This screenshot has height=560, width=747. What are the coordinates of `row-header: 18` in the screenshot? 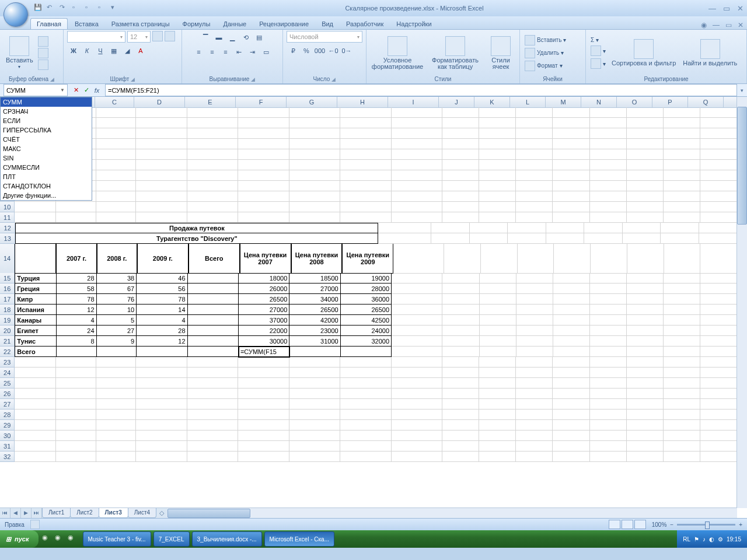 It's located at (7, 310).